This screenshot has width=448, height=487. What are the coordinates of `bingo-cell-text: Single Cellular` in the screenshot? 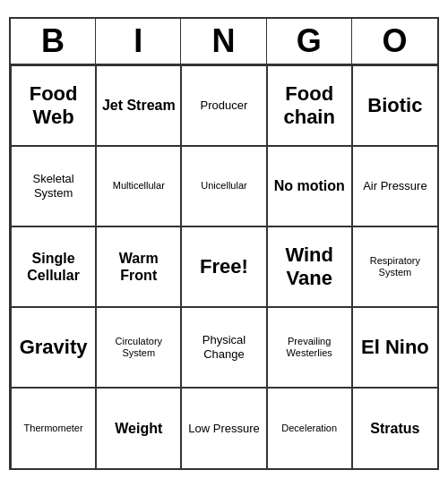 It's located at (54, 267).